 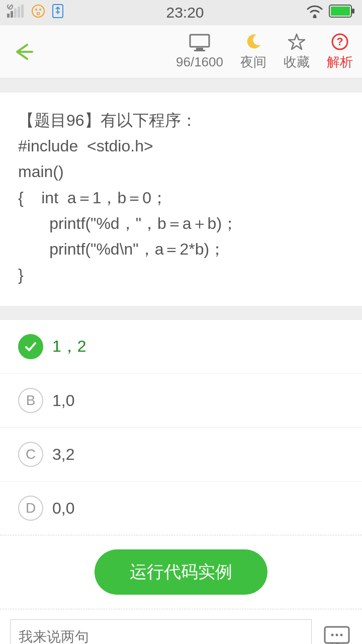 What do you see at coordinates (36, 13) in the screenshot?
I see `status-left` at bounding box center [36, 13].